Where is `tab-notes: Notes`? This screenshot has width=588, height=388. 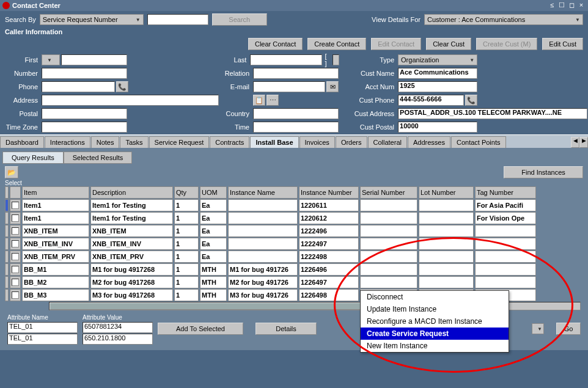 tab-notes: Notes is located at coordinates (105, 142).